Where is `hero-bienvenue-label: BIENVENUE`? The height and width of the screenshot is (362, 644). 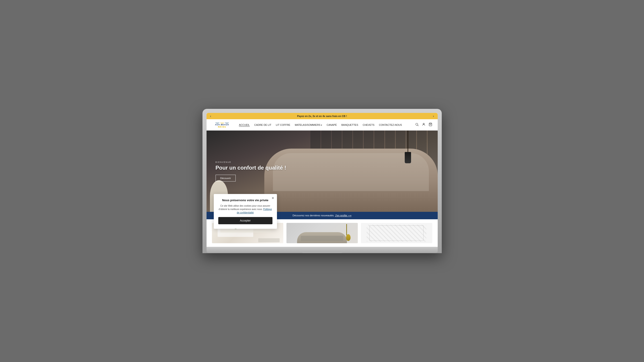
hero-bienvenue-label: BIENVENUE is located at coordinates (251, 162).